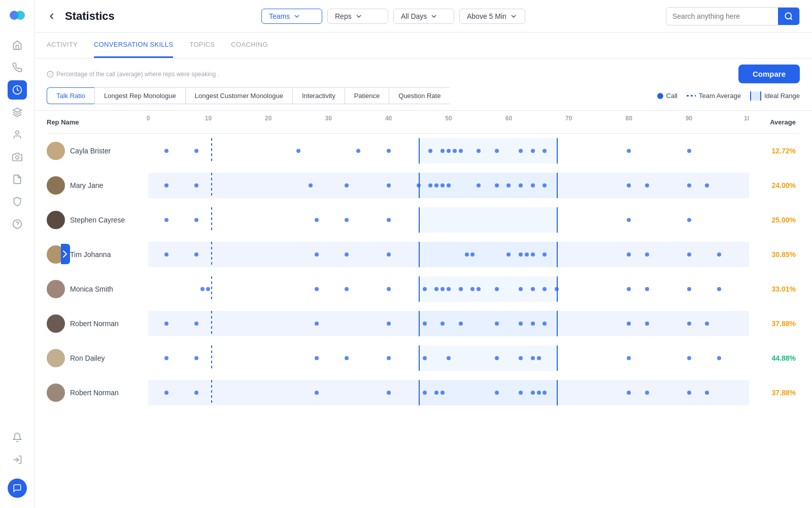 This screenshot has width=812, height=508. Describe the element at coordinates (90, 151) in the screenshot. I see `rep-name: Cayla Brister` at that location.